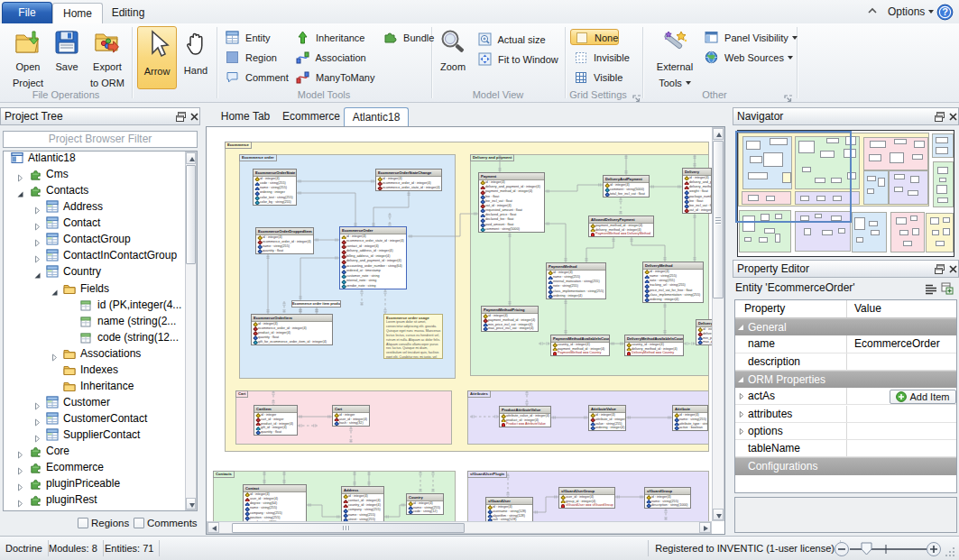  Describe the element at coordinates (788, 96) in the screenshot. I see `other-dialog-launcher` at that location.